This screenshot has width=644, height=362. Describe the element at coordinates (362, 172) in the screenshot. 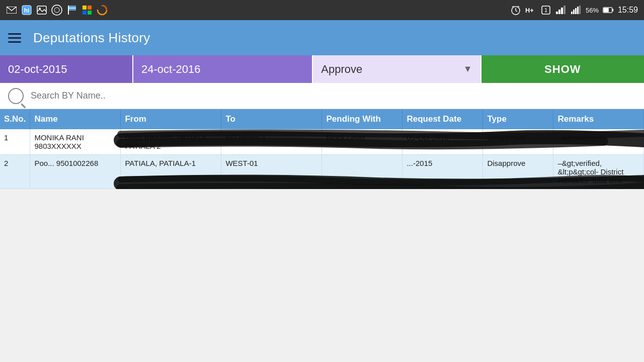

I see `table-cell` at that location.